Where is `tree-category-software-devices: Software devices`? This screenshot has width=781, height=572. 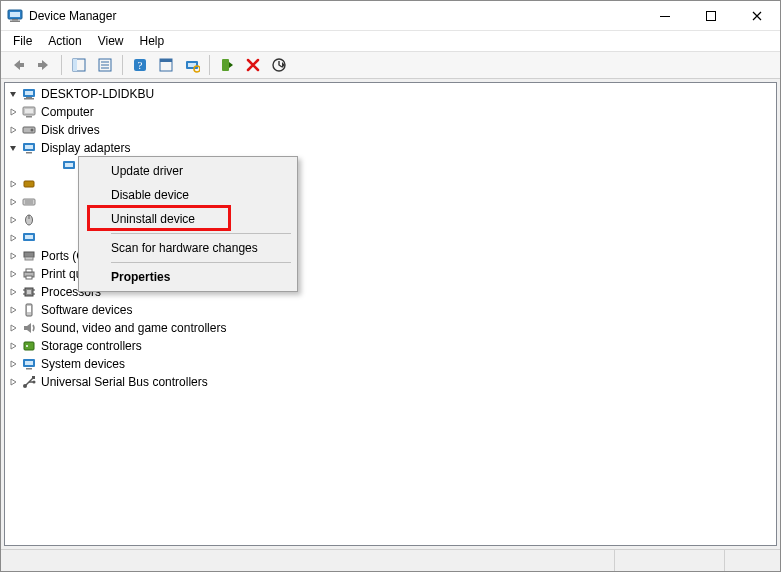
tree-category-software-devices: Software devices is located at coordinates (390, 310).